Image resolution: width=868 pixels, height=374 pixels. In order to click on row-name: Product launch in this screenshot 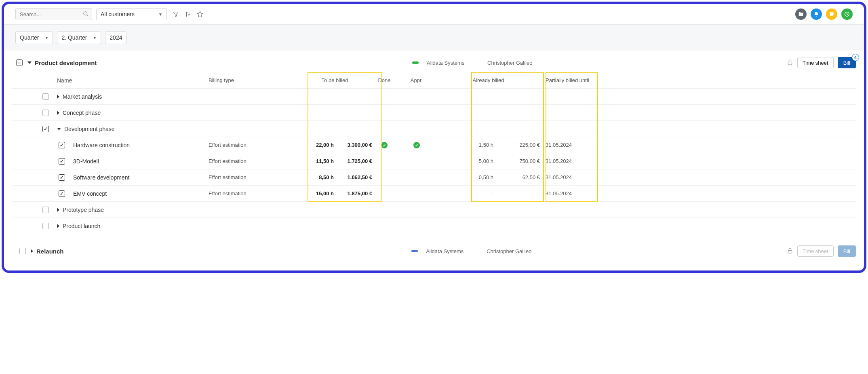, I will do `click(133, 226)`.